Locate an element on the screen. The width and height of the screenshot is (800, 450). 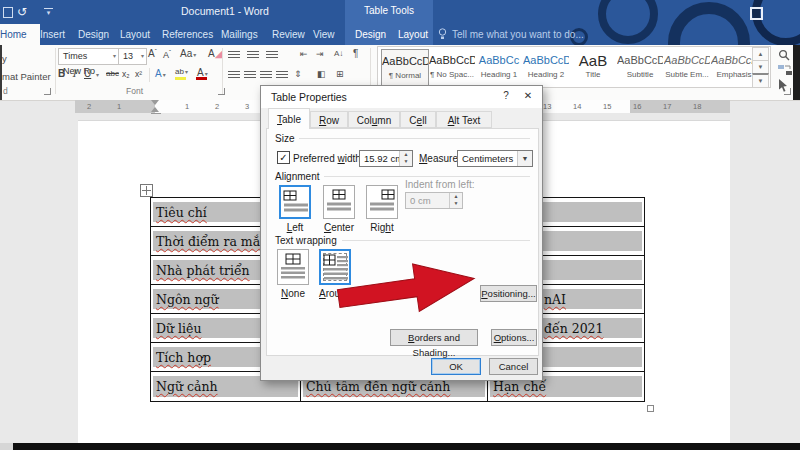
italic-icon: I is located at coordinates (74, 74).